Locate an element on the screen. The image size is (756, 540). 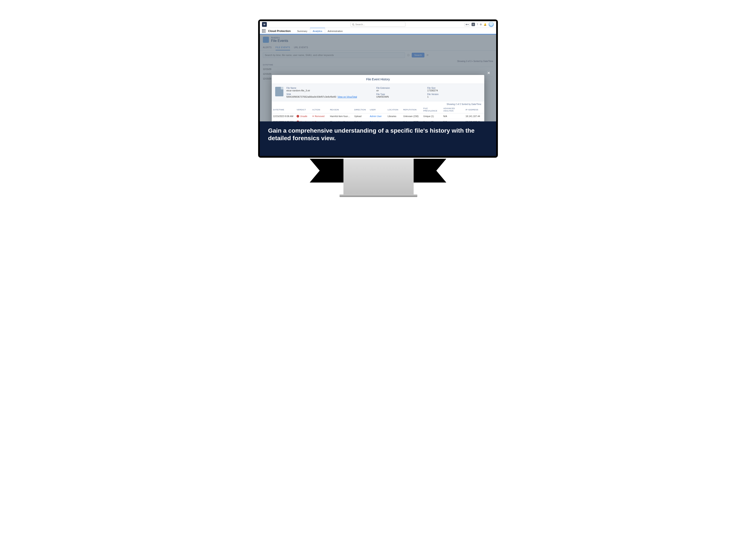
nav-row: Cloud Protection Summary Analytics Admin… is located at coordinates (378, 31).